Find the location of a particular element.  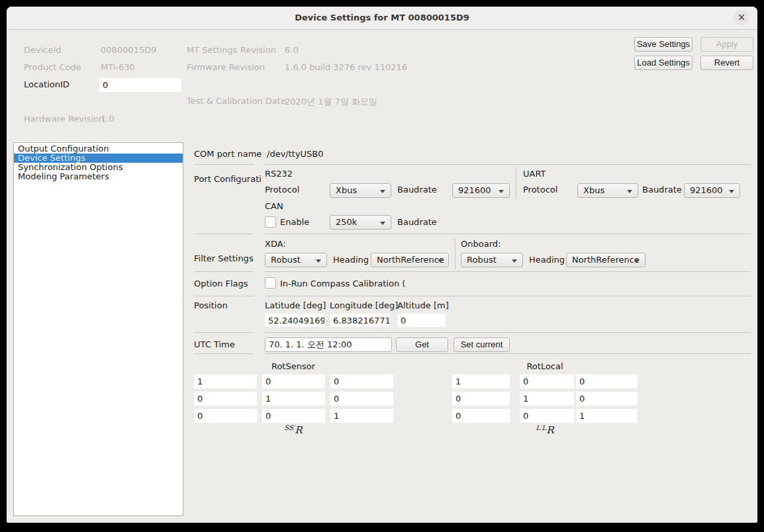

dialog-title: Device Settings for MT 00800015D9 is located at coordinates (382, 18).